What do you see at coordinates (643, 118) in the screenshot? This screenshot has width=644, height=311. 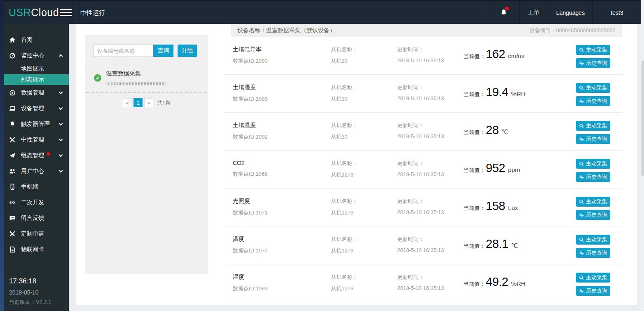 I see `scrollbar-thumb` at bounding box center [643, 118].